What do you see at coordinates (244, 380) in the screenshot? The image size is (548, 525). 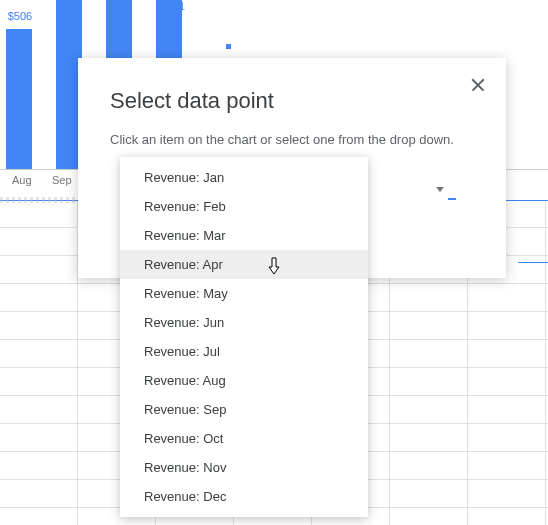 I see `dropdown-item-aug: Revenue: Aug` at bounding box center [244, 380].